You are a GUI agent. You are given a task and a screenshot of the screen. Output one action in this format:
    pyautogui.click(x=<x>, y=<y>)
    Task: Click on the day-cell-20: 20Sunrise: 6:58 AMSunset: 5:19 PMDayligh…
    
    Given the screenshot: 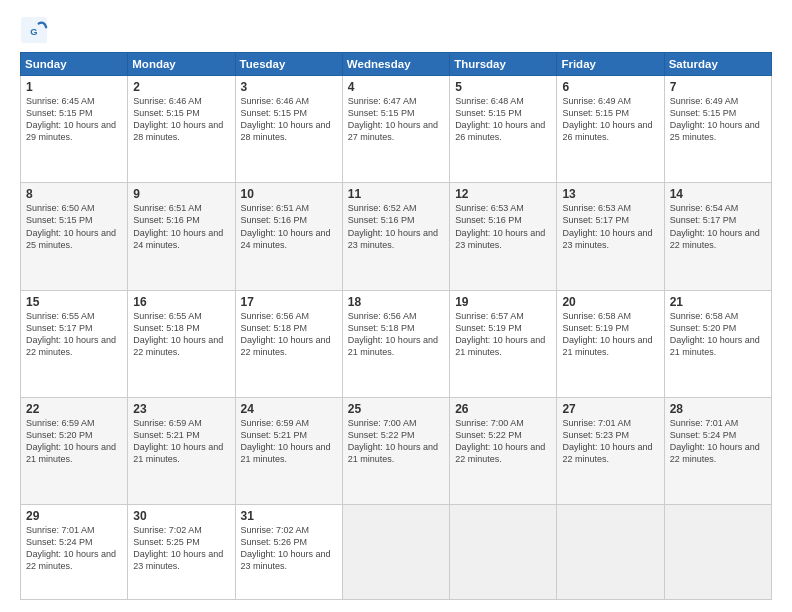 What is the action you would take?
    pyautogui.click(x=610, y=344)
    